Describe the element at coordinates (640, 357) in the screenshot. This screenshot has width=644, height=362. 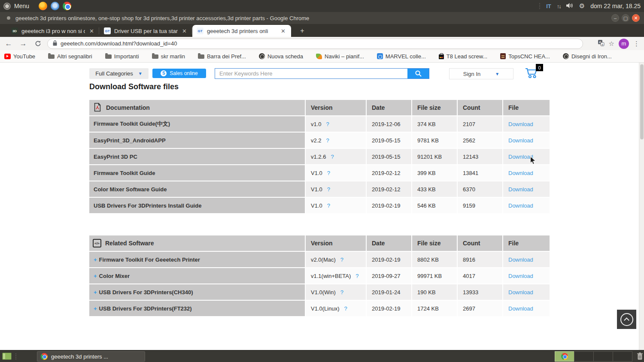
I see `trash-icon` at that location.